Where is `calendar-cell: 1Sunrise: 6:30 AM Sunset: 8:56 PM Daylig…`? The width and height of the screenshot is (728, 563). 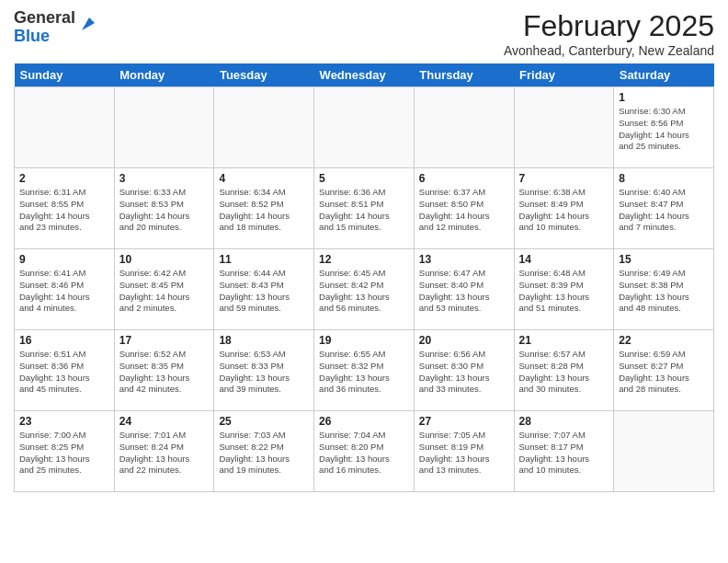
calendar-cell: 1Sunrise: 6:30 AM Sunset: 8:56 PM Daylig… is located at coordinates (664, 128).